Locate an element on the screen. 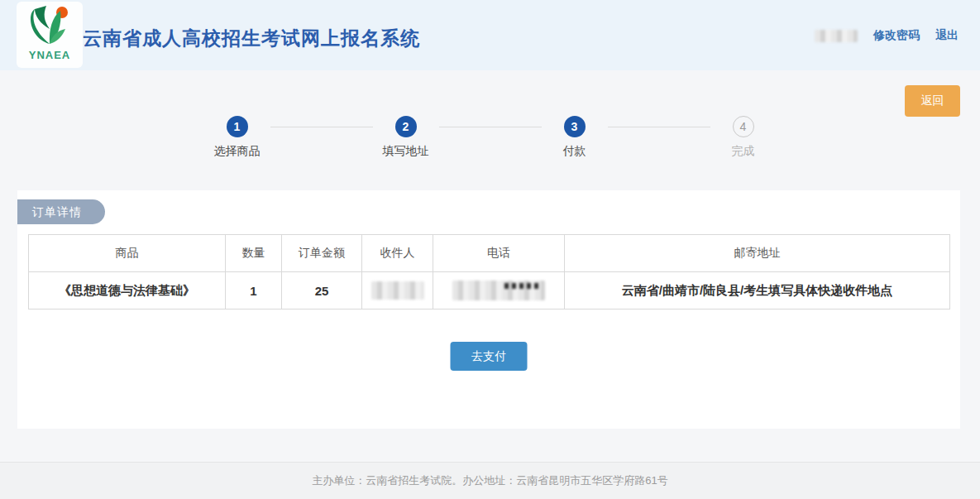 The image size is (980, 499). cell-amount: 25 is located at coordinates (323, 291).